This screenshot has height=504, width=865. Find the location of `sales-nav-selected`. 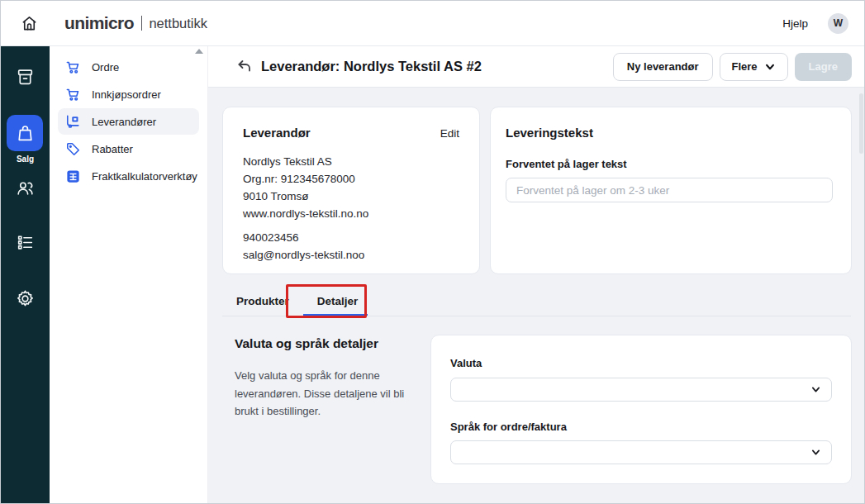

sales-nav-selected is located at coordinates (25, 133).